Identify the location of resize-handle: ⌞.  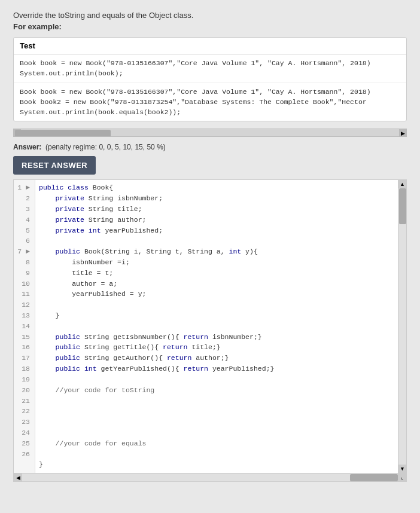
(402, 477).